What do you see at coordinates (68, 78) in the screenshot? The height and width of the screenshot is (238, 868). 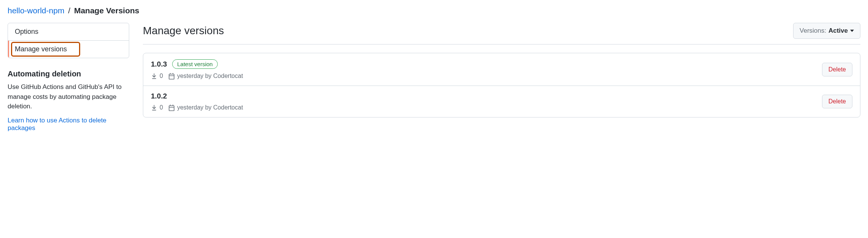 I see `sidebar: Options Manage versions Automating delet…` at bounding box center [68, 78].